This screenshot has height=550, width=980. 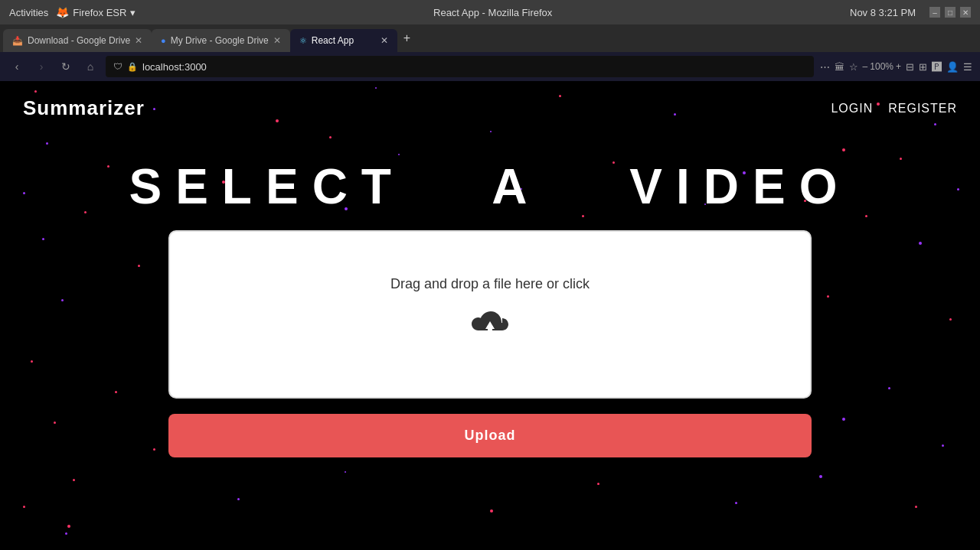 What do you see at coordinates (490, 109) in the screenshot?
I see `app-navbar: Summarizer LOGIN REGISTER` at bounding box center [490, 109].